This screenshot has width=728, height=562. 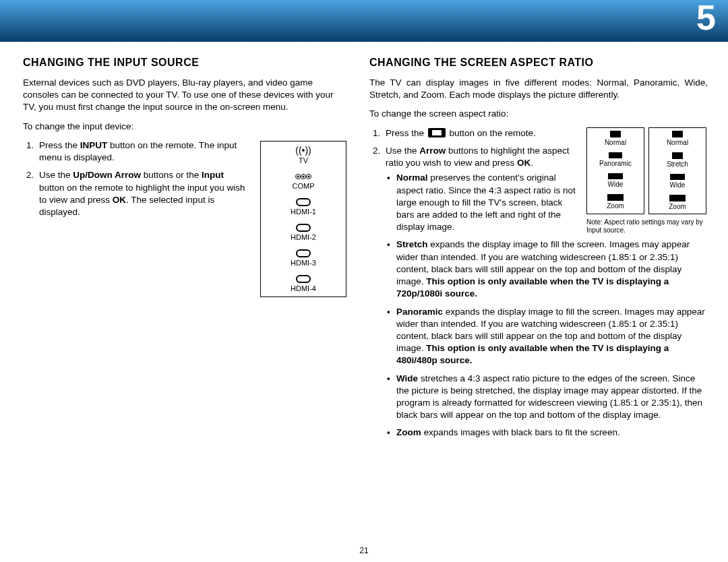 I want to click on bold: Panoramic, so click(x=419, y=311).